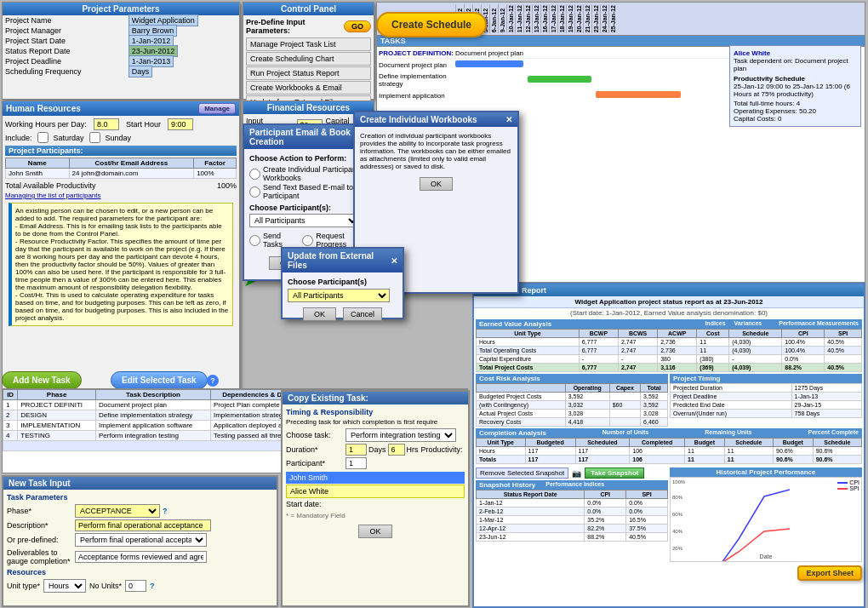 This screenshot has width=868, height=608. I want to click on choose-task-select: Perform integration testing, so click(401, 435).